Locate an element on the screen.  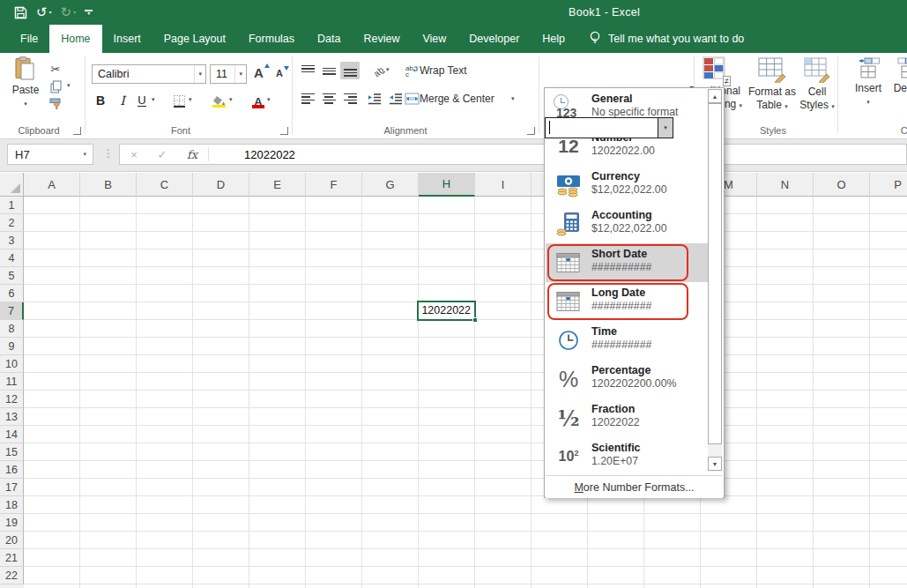
select-all-corner is located at coordinates (12, 185).